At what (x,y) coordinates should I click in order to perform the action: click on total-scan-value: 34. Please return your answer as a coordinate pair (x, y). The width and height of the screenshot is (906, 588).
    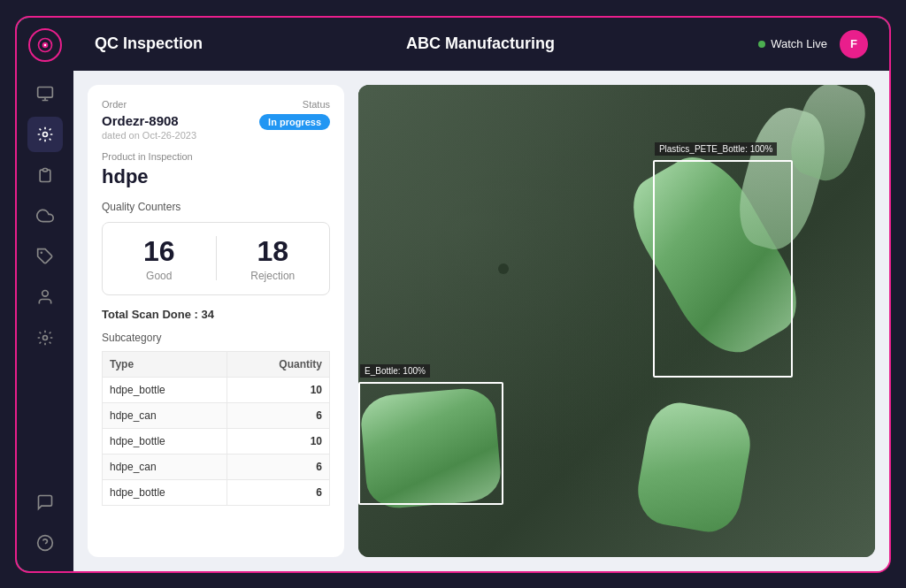
    Looking at the image, I should click on (207, 315).